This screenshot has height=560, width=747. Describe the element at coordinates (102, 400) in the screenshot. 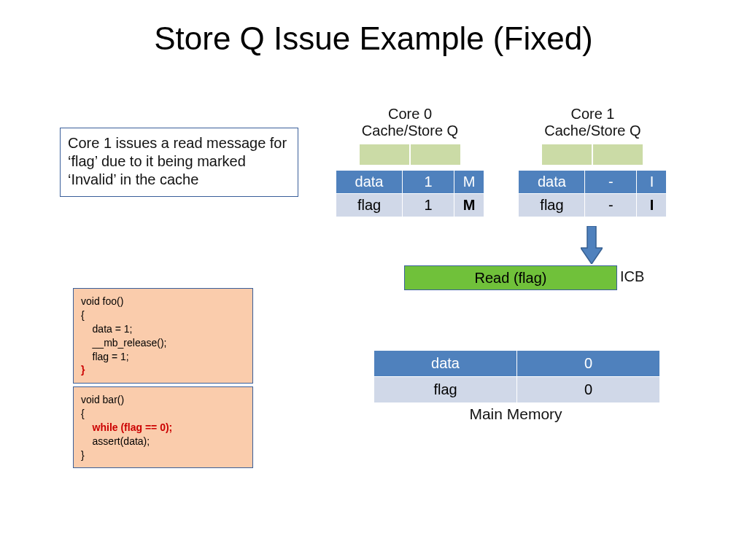

I see `code-line: void bar()` at that location.